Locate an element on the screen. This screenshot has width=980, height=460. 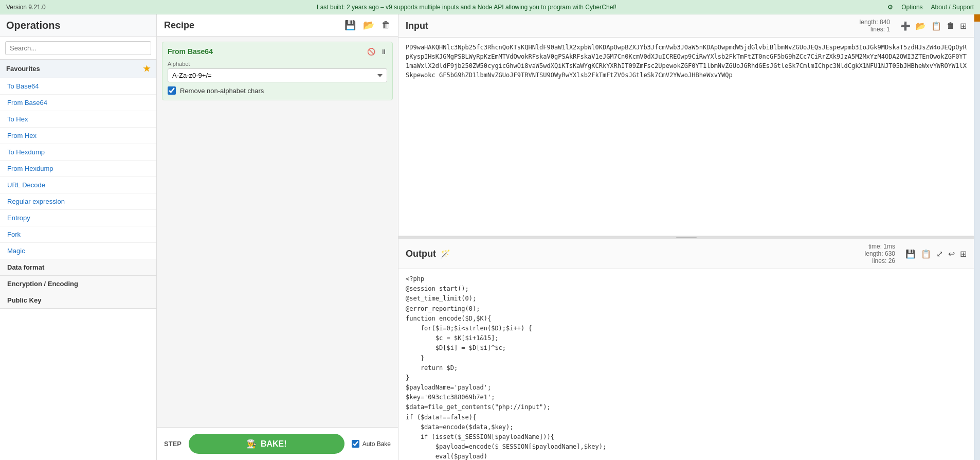
sidebar-header: Operations is located at coordinates (78, 26).